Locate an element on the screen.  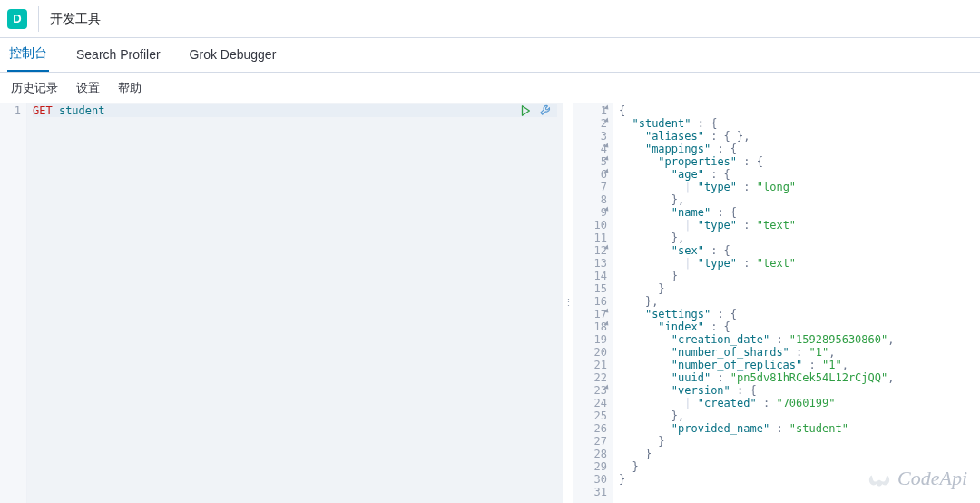
subnav-settings: 设置 is located at coordinates (88, 88).